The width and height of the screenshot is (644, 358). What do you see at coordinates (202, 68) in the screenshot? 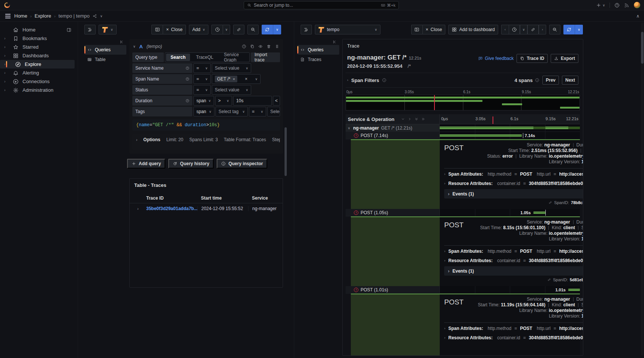
I see `service-name-operator-select: =∨` at bounding box center [202, 68].